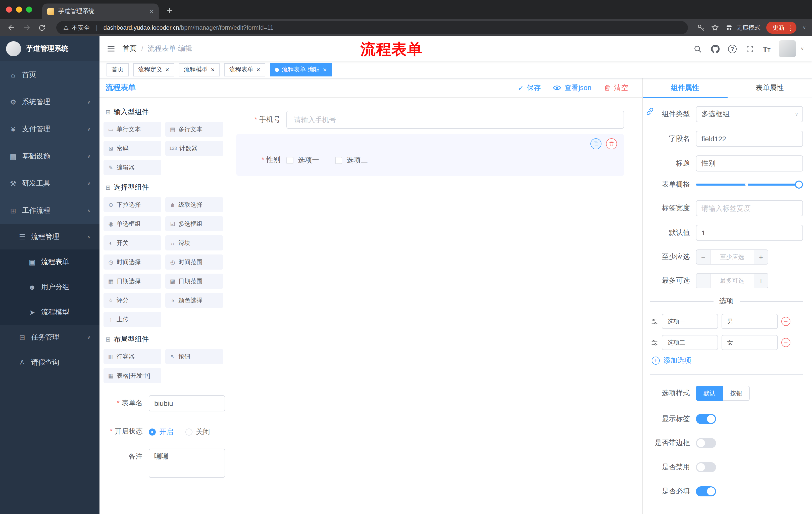 Image resolution: width=812 pixels, height=514 pixels. What do you see at coordinates (132, 243) in the screenshot?
I see `component-switch: ◐开关` at bounding box center [132, 243].